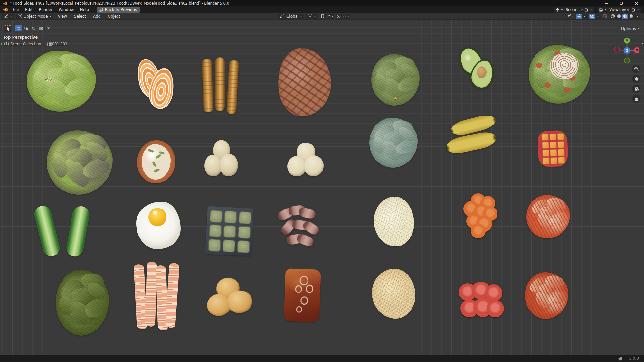 The image size is (644, 362). I want to click on salmon-steak, so click(157, 84).